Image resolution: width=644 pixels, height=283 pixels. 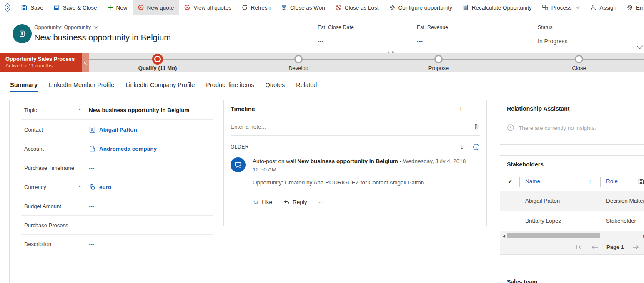 I want to click on currency-link: euro, so click(x=100, y=187).